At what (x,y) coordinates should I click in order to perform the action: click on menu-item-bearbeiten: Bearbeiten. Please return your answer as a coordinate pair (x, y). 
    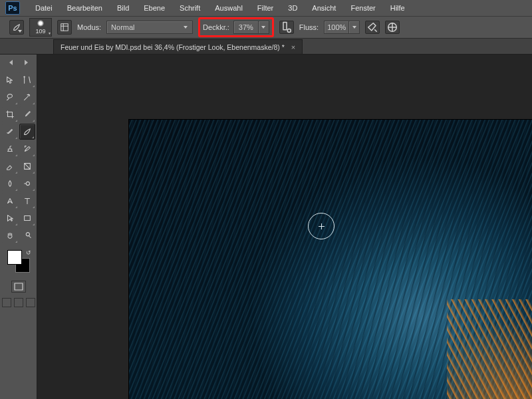
    Looking at the image, I should click on (85, 8).